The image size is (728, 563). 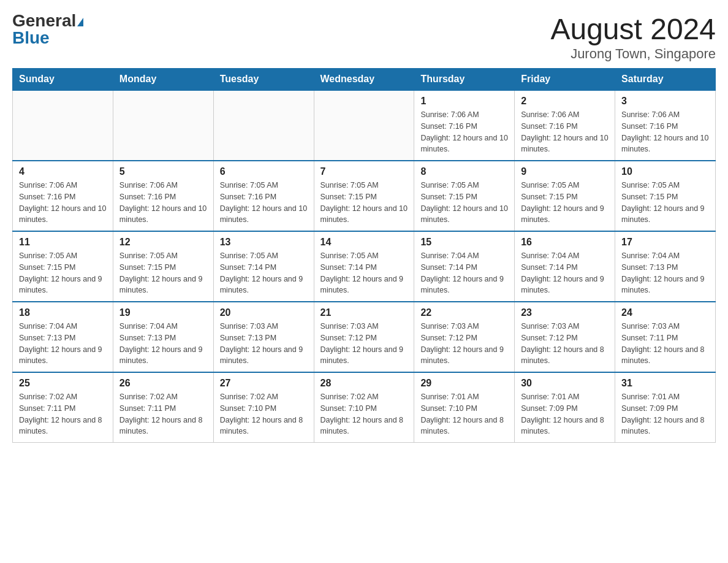 What do you see at coordinates (264, 274) in the screenshot?
I see `day-info: Sunrise: 7:05 AM Sunset: 7:14 PM Dayligh…` at bounding box center [264, 274].